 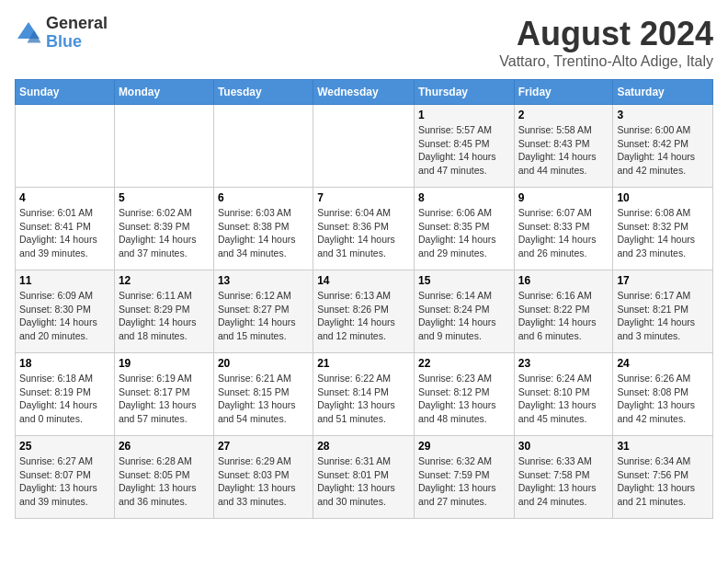 I want to click on day-detail: Sunrise: 6:07 AM Sunset: 8:33 PM Dayligh…, so click(x=564, y=234).